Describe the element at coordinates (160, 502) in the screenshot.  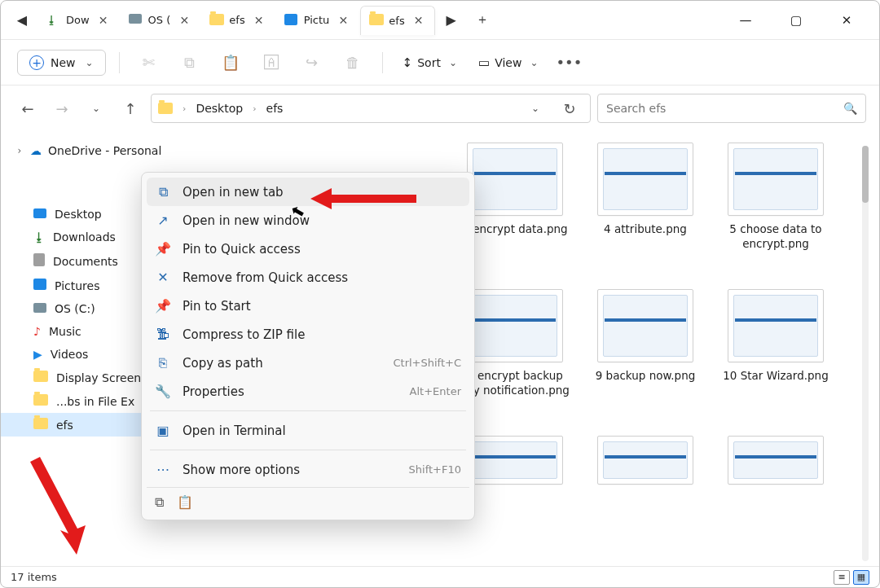
I see `ctx-copy-icon: ⧉` at that location.